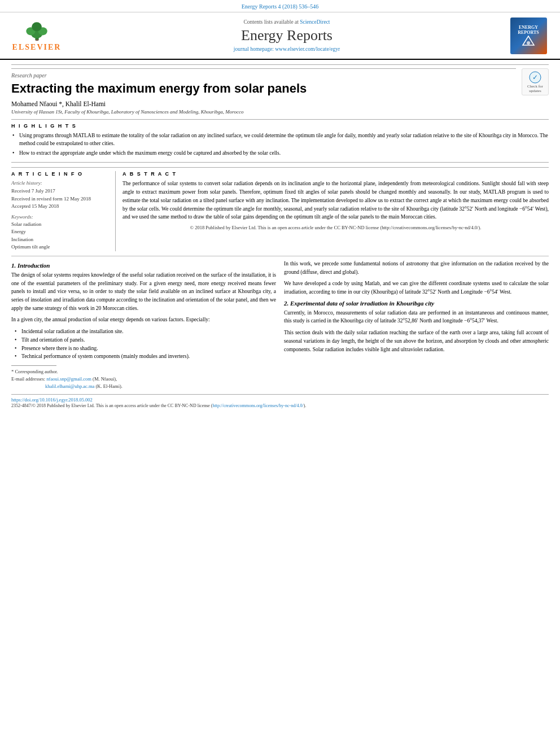 This screenshot has height=747, width=560. What do you see at coordinates (61, 225) in the screenshot?
I see `keyword-1: Solar radiation` at bounding box center [61, 225].